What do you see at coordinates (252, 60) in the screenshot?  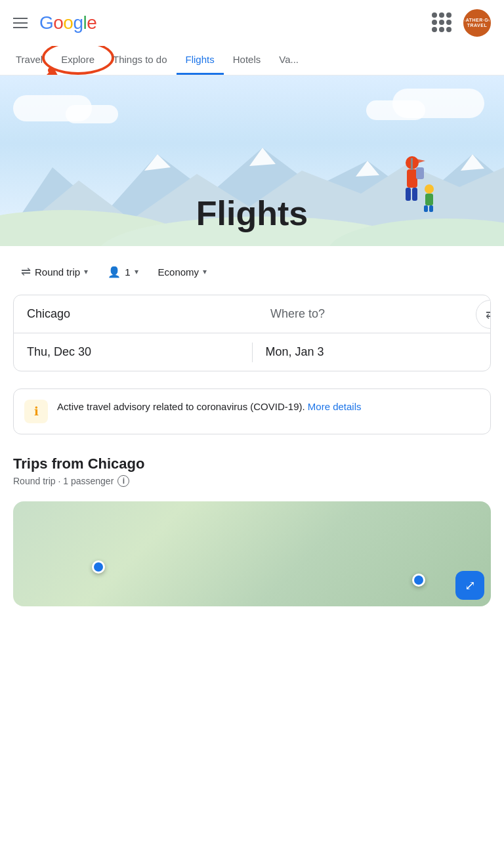 I see `nav-tabs: Travel Explore Things to do Flights Hote…` at bounding box center [252, 60].